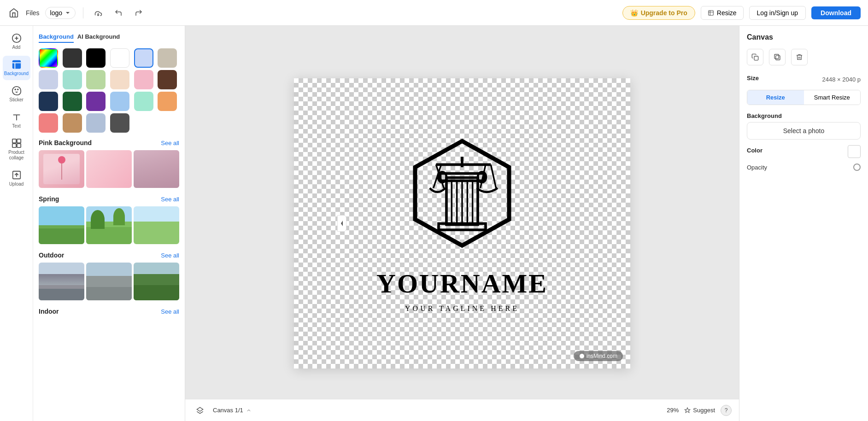  I want to click on help-button: ?, so click(726, 410).